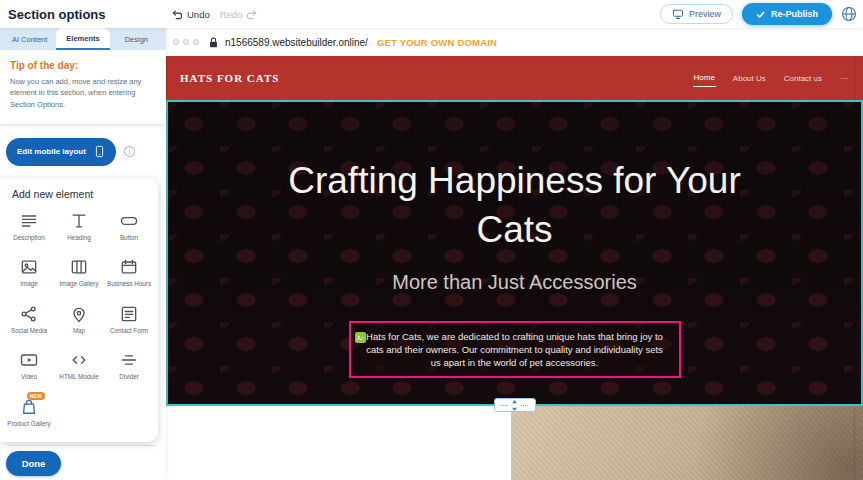 Image resolution: width=863 pixels, height=480 pixels. What do you see at coordinates (232, 14) in the screenshot?
I see `redo-label: Redo` at bounding box center [232, 14].